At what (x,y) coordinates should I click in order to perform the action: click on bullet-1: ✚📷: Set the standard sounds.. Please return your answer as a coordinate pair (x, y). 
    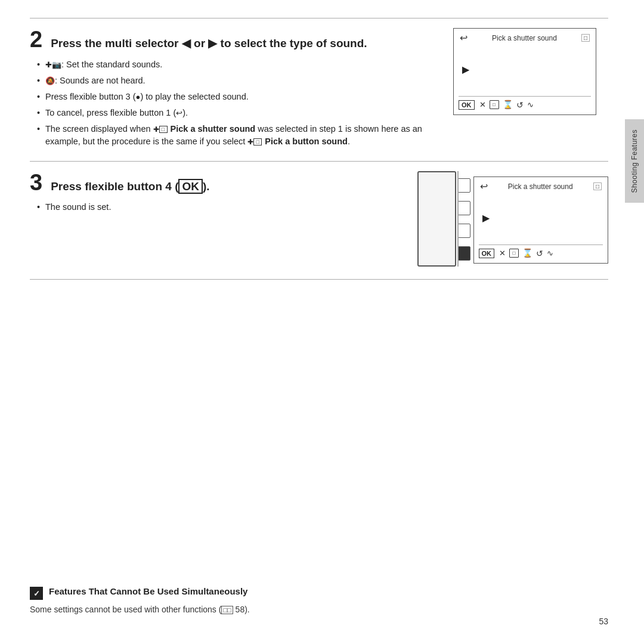
    Looking at the image, I should click on (236, 64).